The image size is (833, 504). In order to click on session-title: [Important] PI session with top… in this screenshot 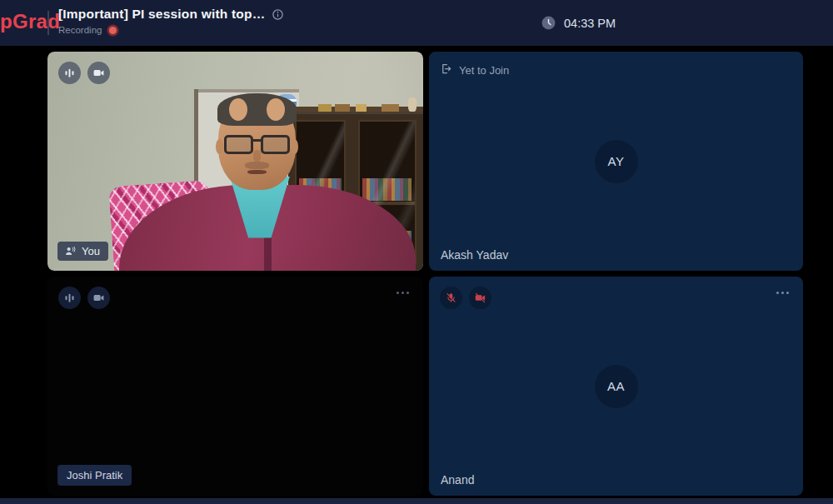, I will do `click(162, 14)`.